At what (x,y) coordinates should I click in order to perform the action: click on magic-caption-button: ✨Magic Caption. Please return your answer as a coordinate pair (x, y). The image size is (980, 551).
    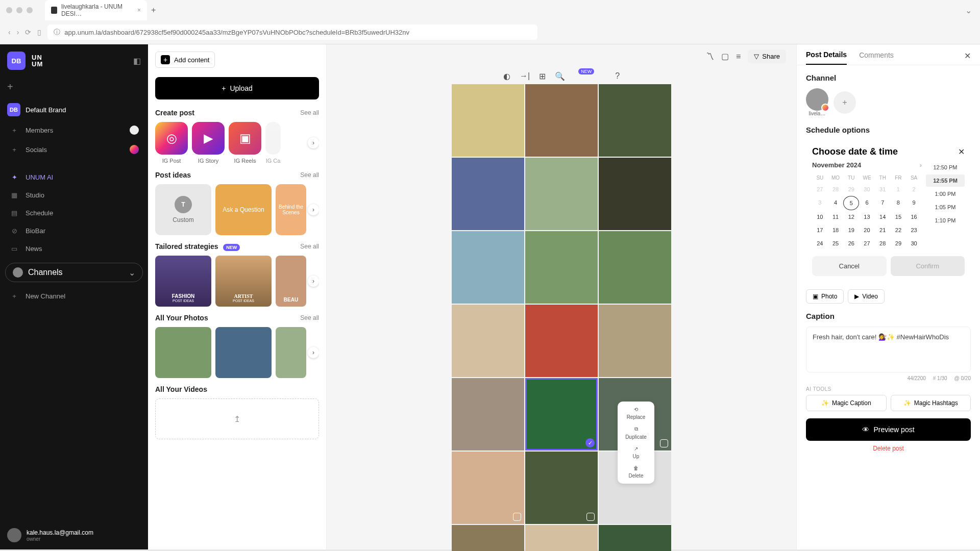
    Looking at the image, I should click on (846, 403).